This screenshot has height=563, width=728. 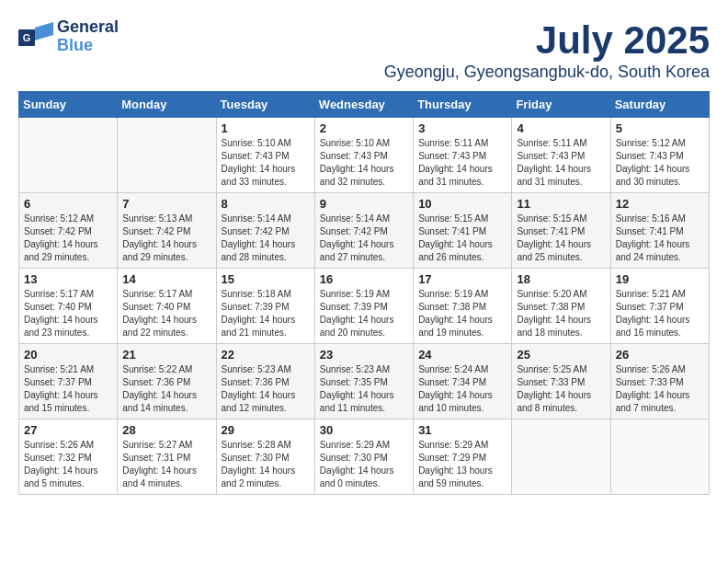 I want to click on day-header-friday: Friday, so click(x=561, y=105).